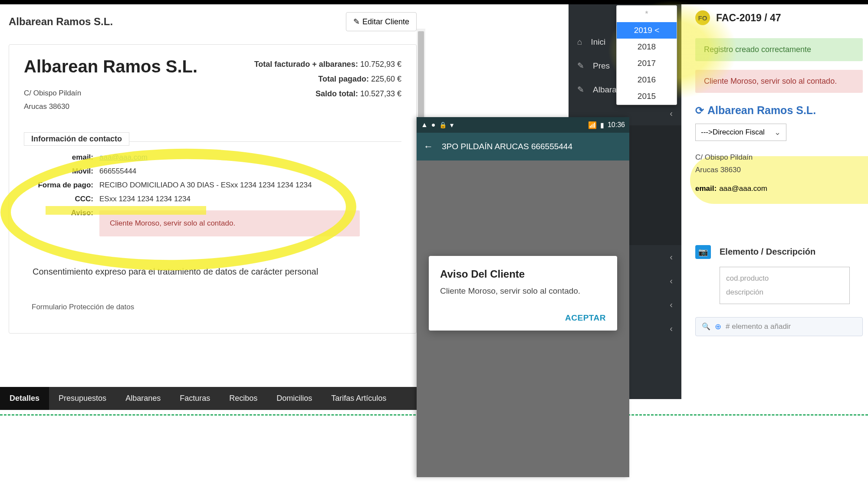 This screenshot has height=488, width=868. Describe the element at coordinates (779, 82) in the screenshot. I see `warning-alert: Cliente Moroso, servir solo al contado.` at that location.